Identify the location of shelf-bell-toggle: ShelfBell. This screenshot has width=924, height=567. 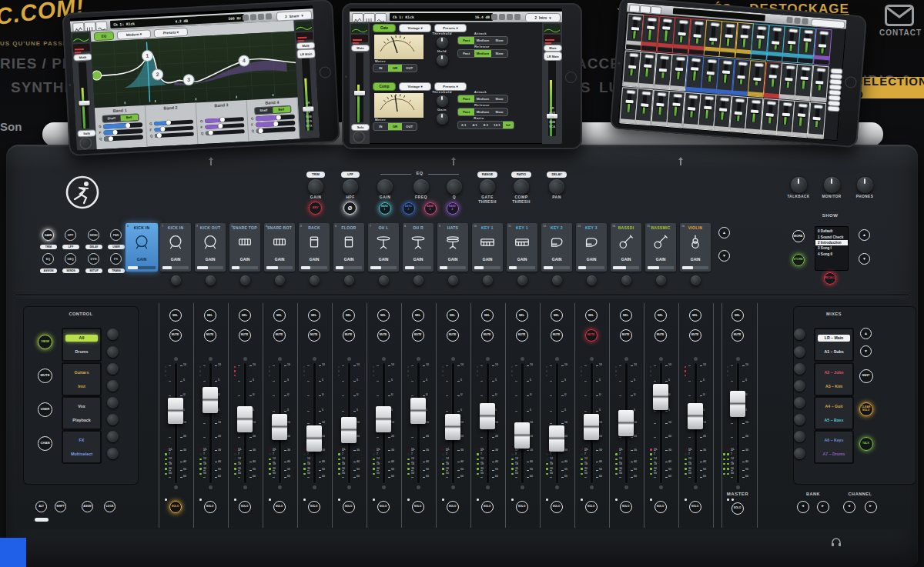
(120, 118).